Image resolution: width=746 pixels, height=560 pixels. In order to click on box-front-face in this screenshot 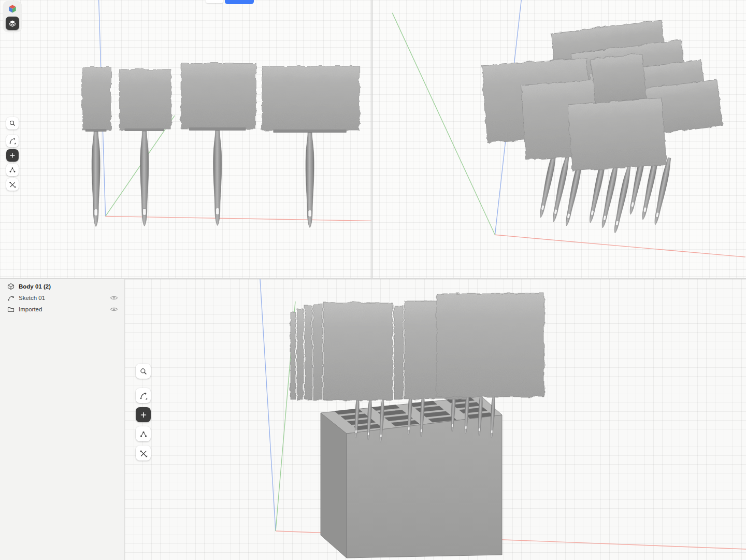, I will do `click(424, 486)`.